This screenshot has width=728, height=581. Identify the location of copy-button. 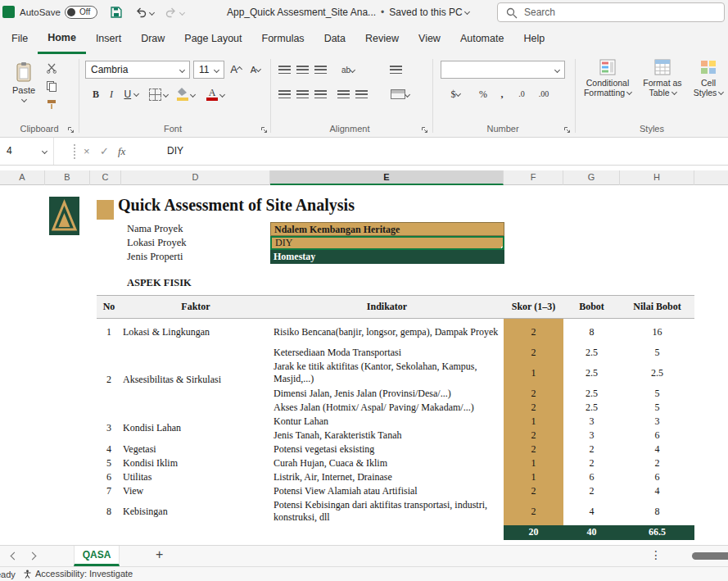
(55, 89).